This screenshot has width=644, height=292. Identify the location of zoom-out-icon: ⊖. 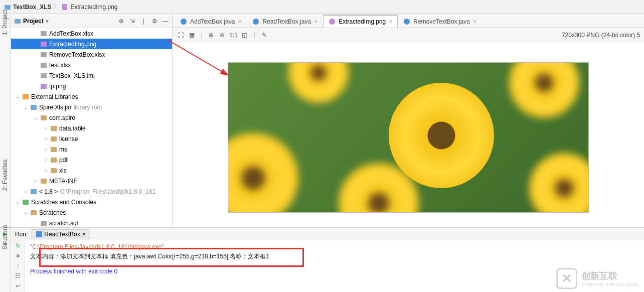
(222, 35).